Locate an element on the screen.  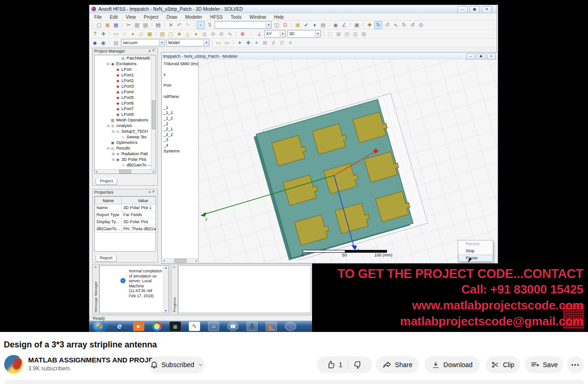
tree-item: ◆ LPort is located at coordinates (125, 69).